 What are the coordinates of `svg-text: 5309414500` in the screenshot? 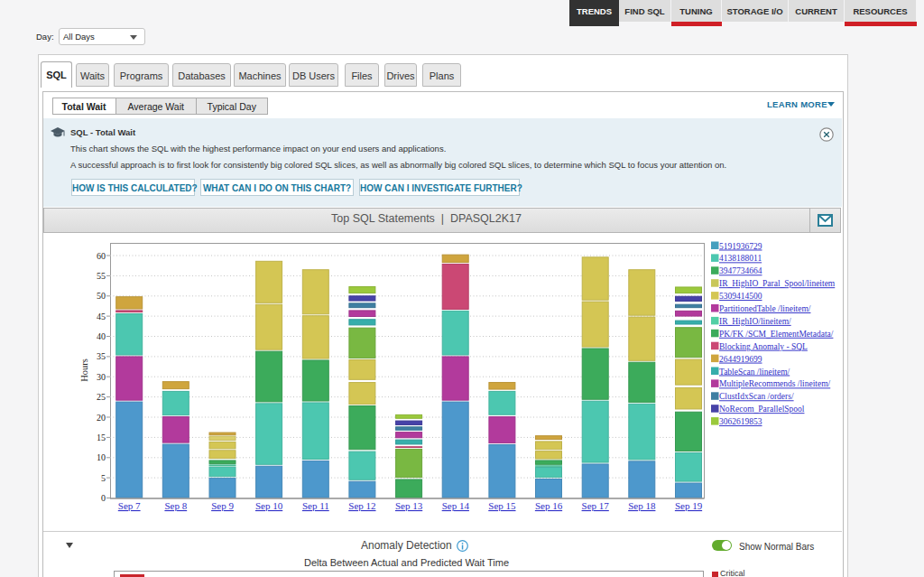 It's located at (741, 296).